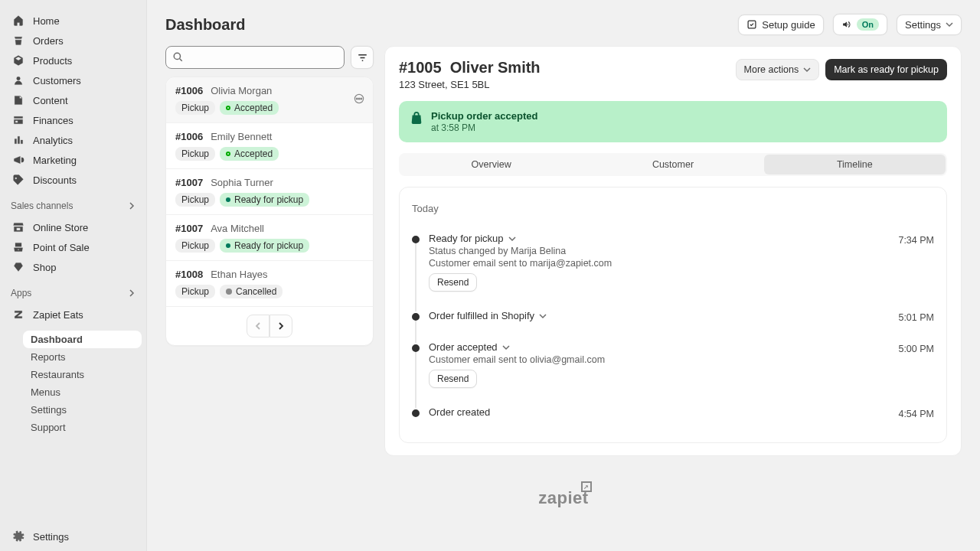 This screenshot has height=551, width=980. What do you see at coordinates (74, 180) in the screenshot?
I see `nav-discounts: Discounts` at bounding box center [74, 180].